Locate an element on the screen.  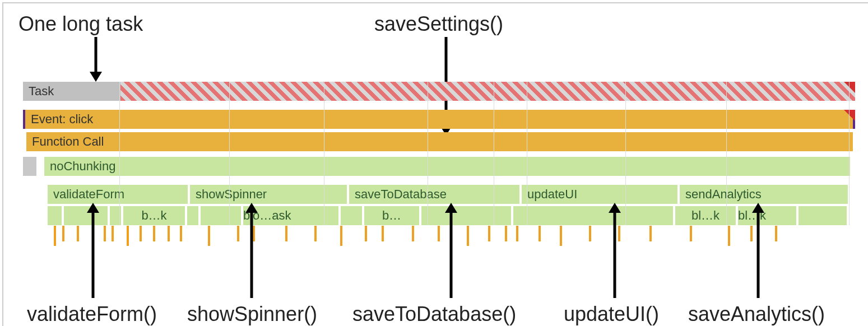
label-showSpinner-fn: showSpinner() is located at coordinates (252, 314).